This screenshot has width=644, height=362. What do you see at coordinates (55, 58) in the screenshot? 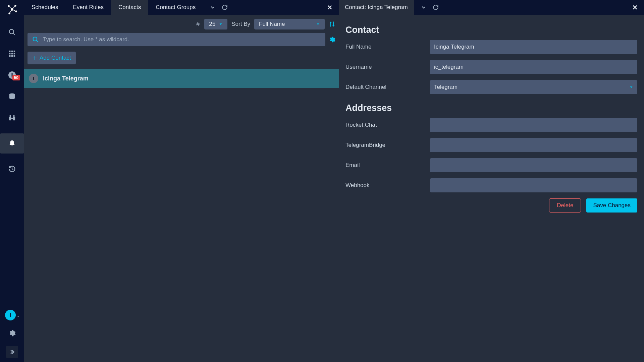
I see `add-contact-label: Add Contact` at bounding box center [55, 58].